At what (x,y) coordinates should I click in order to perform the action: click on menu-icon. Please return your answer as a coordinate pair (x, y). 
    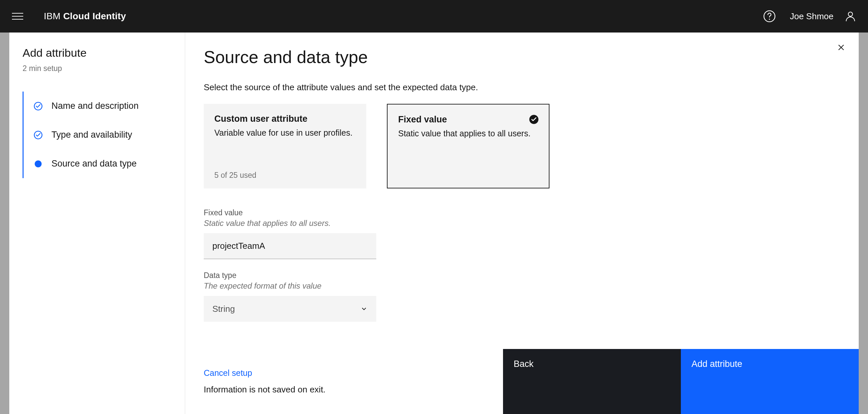
    Looking at the image, I should click on (18, 16).